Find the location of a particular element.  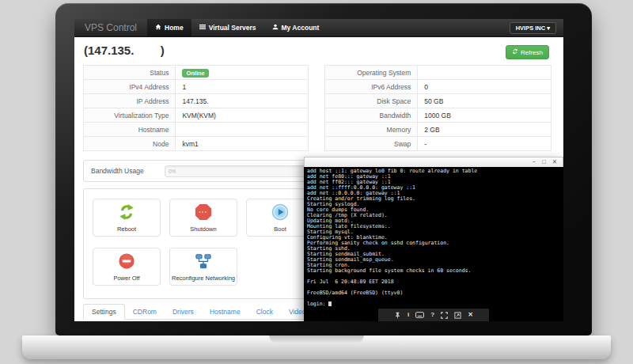

terminal-line is located at coordinates (434, 299).